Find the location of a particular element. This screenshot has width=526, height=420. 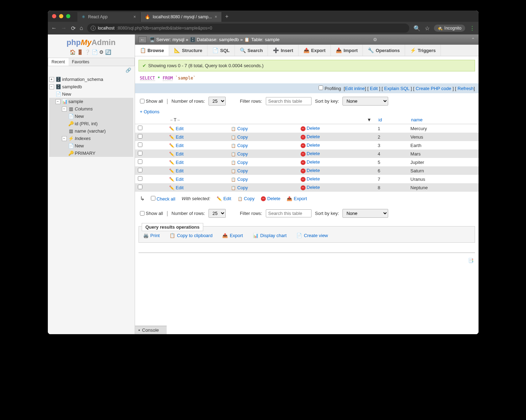

show-all-checkbox is located at coordinates (142, 101).